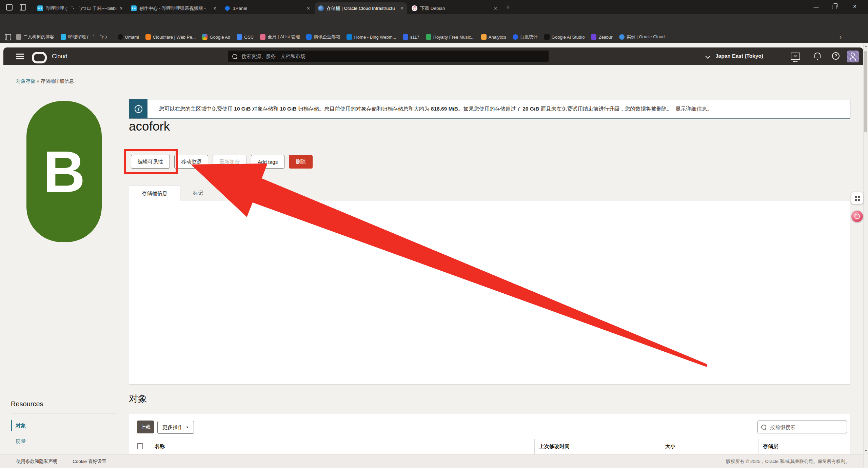  Describe the element at coordinates (12, 425) in the screenshot. I see `active-item-bar` at that location.